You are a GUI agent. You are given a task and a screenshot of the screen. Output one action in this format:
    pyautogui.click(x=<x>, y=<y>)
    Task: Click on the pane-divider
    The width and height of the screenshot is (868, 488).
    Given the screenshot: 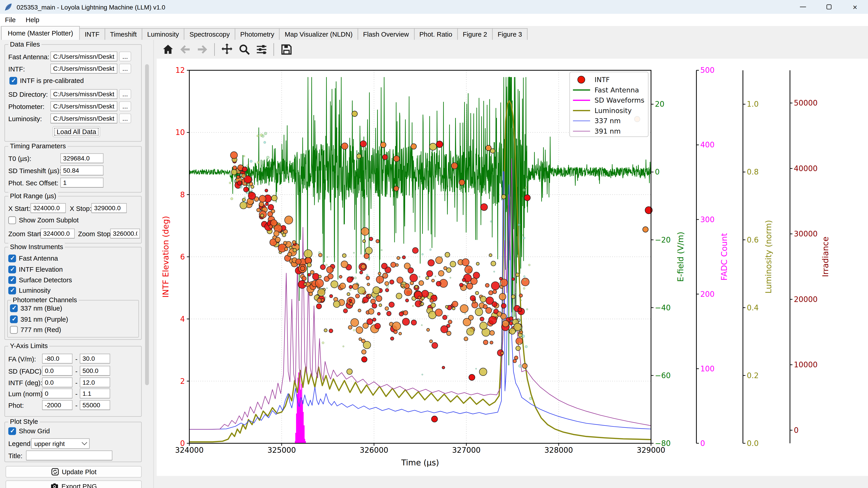 What is the action you would take?
    pyautogui.click(x=154, y=264)
    